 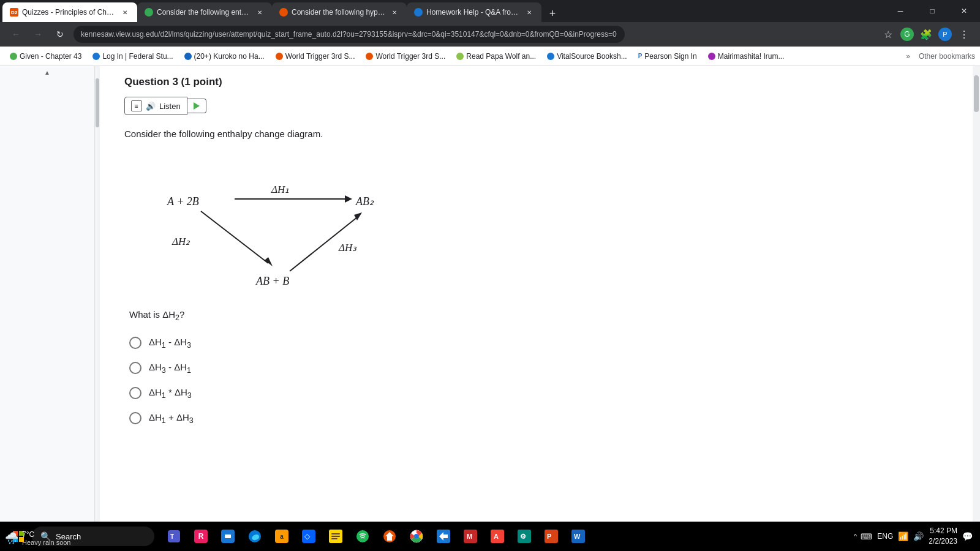 I want to click on tab1-label: Quizzes - Principles of Chemistry, so click(x=69, y=12).